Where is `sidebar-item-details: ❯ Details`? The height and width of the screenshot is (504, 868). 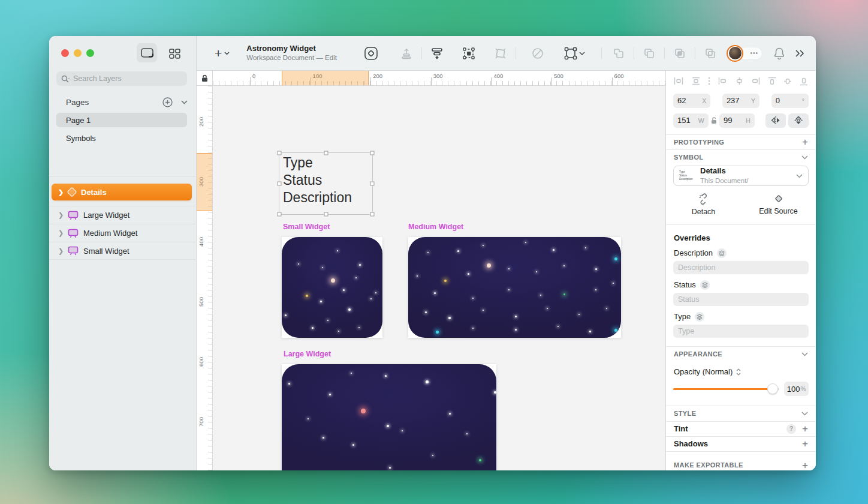 sidebar-item-details: ❯ Details is located at coordinates (122, 192).